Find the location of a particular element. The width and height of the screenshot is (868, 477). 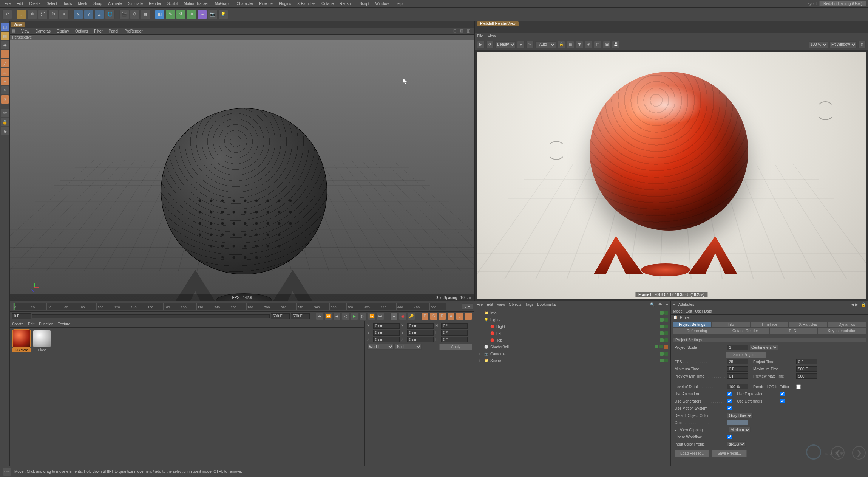

tree-shaderball: ⚪ShaderBall is located at coordinates (573, 347).